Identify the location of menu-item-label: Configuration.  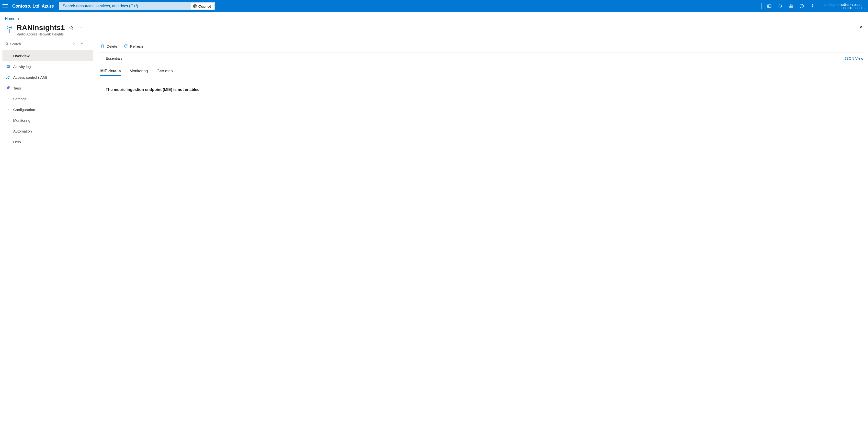
(24, 110).